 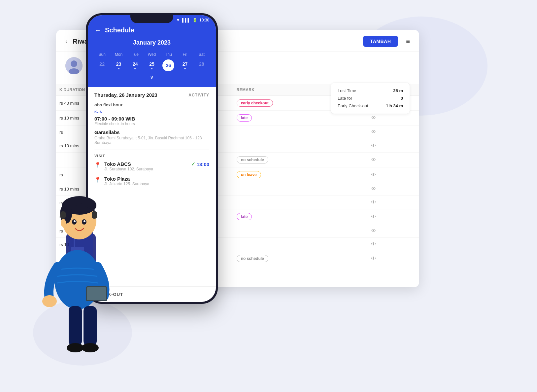 I want to click on late-for-row: Late for 0, so click(x=370, y=98).